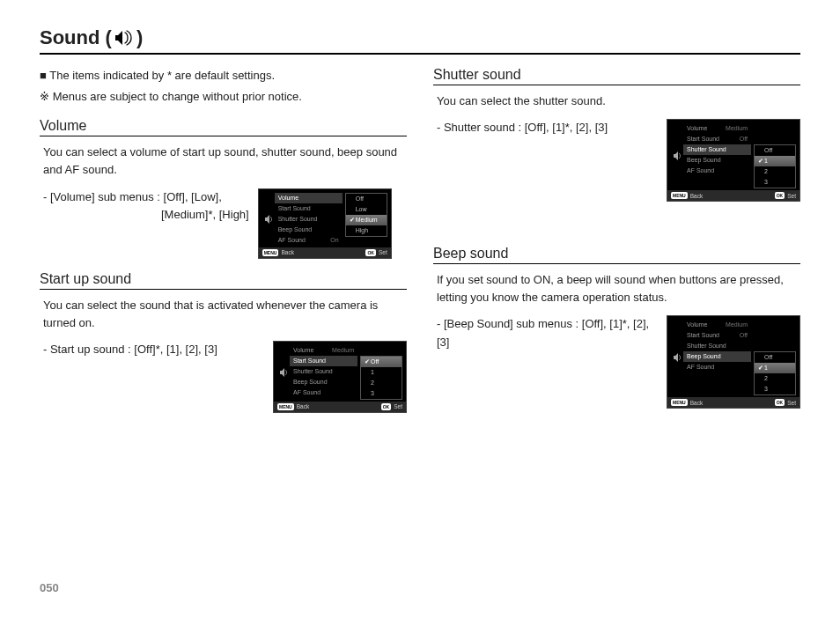 This screenshot has height=634, width=840. I want to click on text-shutter: You can select the shutter sound., so click(618, 101).